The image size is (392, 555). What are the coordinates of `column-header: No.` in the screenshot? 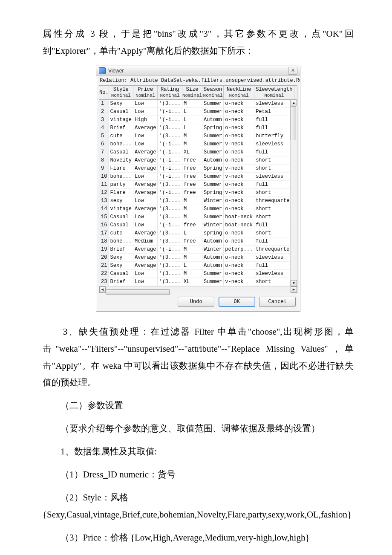 It's located at (104, 93).